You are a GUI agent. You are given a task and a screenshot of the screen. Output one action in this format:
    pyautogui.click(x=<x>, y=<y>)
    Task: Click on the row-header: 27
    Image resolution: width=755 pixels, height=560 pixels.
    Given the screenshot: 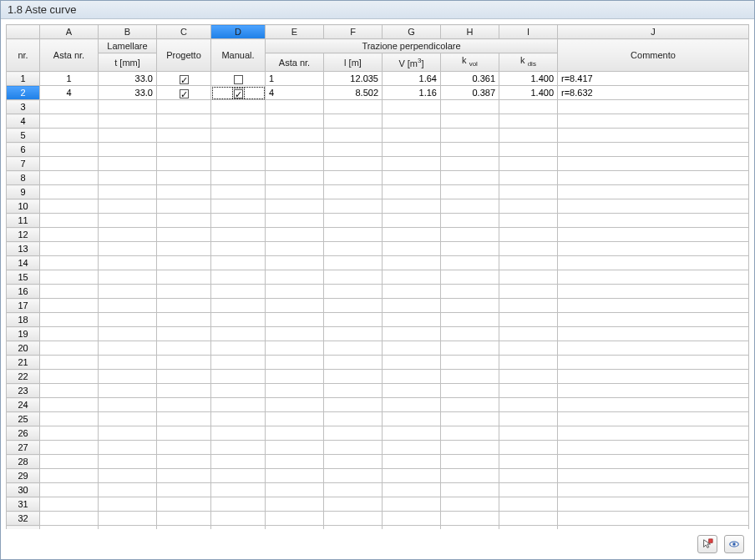 What is the action you would take?
    pyautogui.click(x=23, y=447)
    